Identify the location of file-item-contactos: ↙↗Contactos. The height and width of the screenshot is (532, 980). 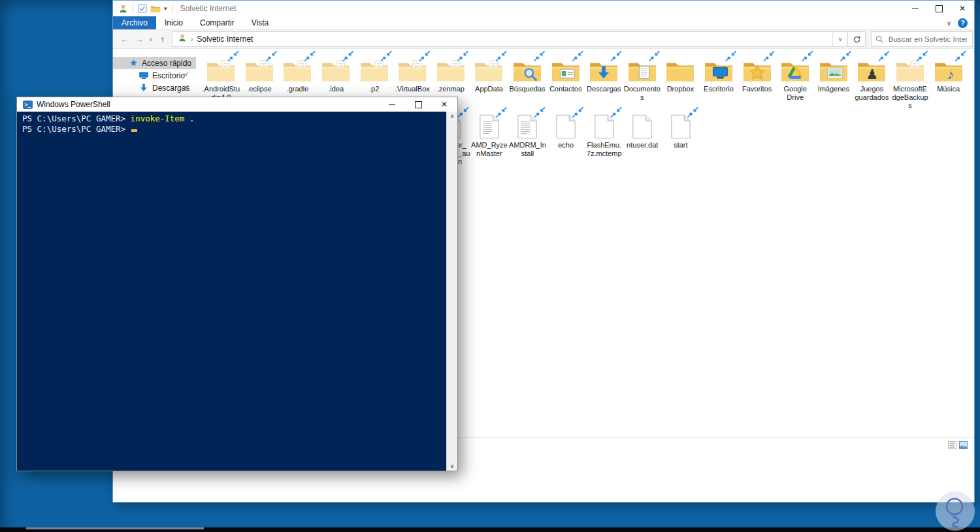
(566, 81).